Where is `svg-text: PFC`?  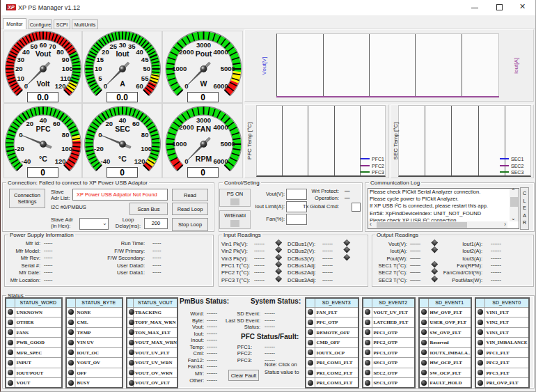
svg-text: PFC is located at coordinates (43, 129).